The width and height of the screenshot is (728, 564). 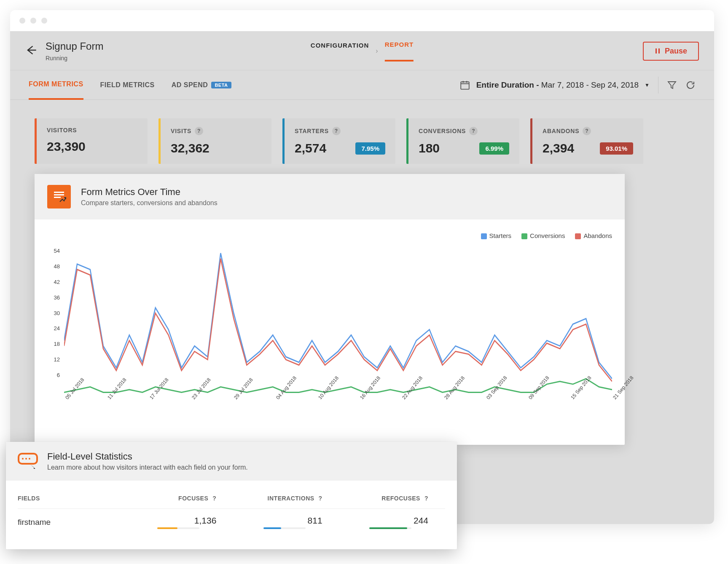 What do you see at coordinates (231, 522) in the screenshot?
I see `fls-row: firstname1,136811244` at bounding box center [231, 522].